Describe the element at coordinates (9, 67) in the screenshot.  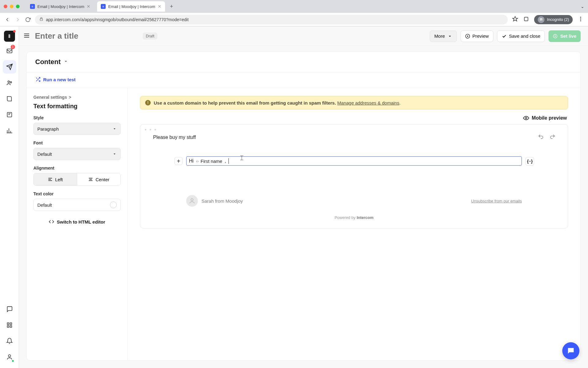
I see `rail-outbound` at that location.